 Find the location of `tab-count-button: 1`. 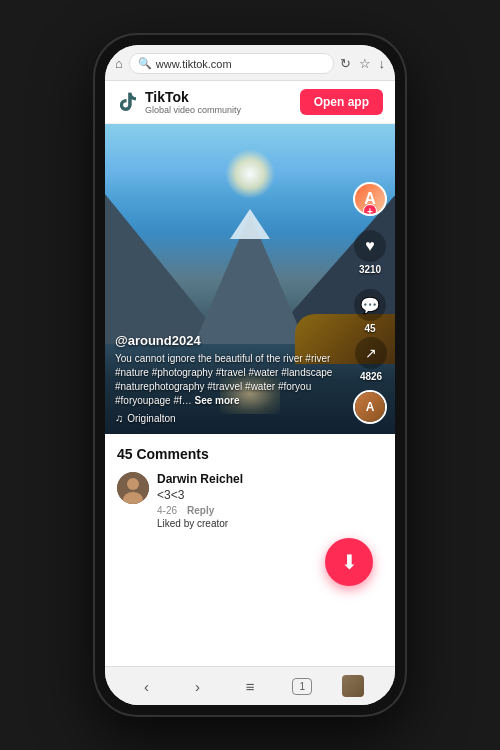

tab-count-button: 1 is located at coordinates (302, 686).